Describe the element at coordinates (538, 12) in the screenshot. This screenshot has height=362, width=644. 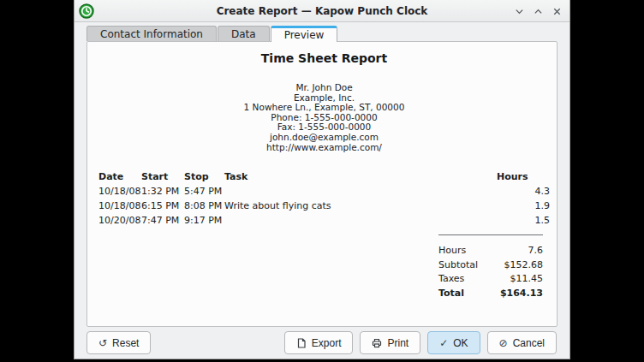
I see `maximize-button` at that location.